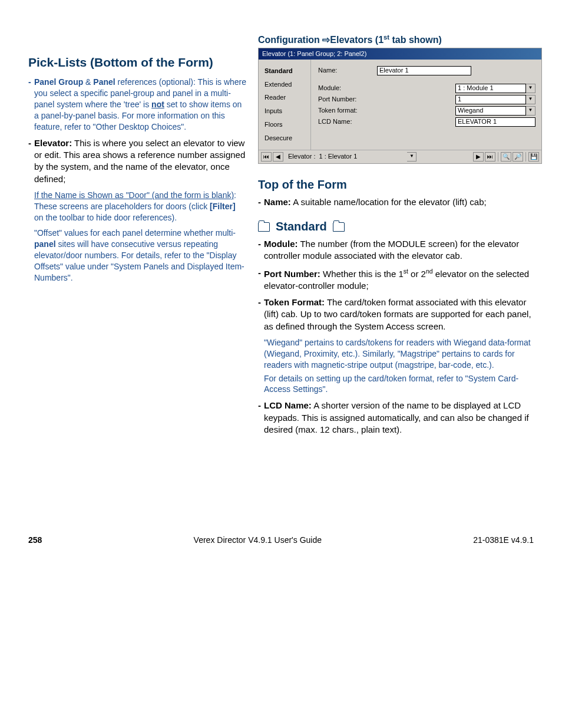  I want to click on tab-reader: Reader, so click(286, 98).